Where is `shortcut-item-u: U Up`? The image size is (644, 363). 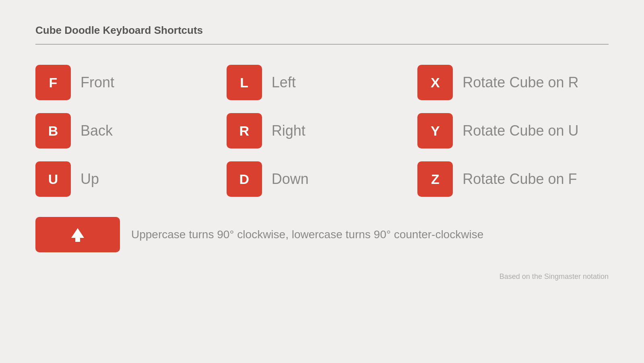 shortcut-item-u: U Up is located at coordinates (131, 179).